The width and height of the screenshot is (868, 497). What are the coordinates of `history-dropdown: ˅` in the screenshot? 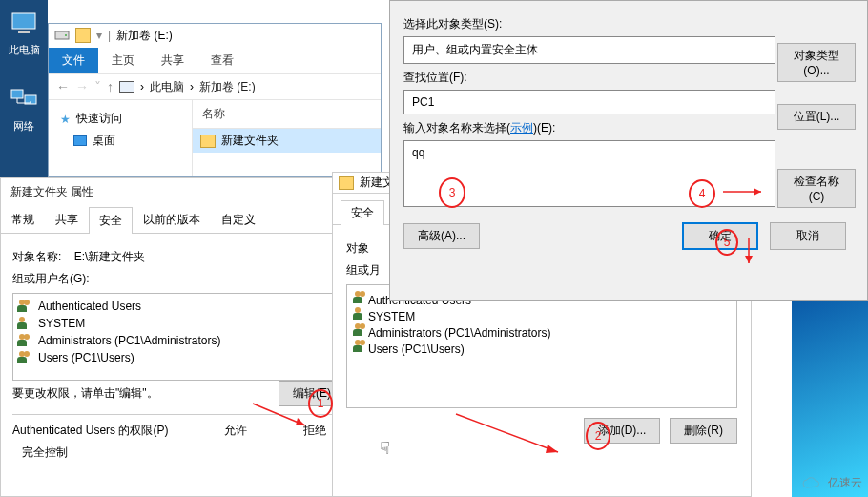 It's located at (97, 87).